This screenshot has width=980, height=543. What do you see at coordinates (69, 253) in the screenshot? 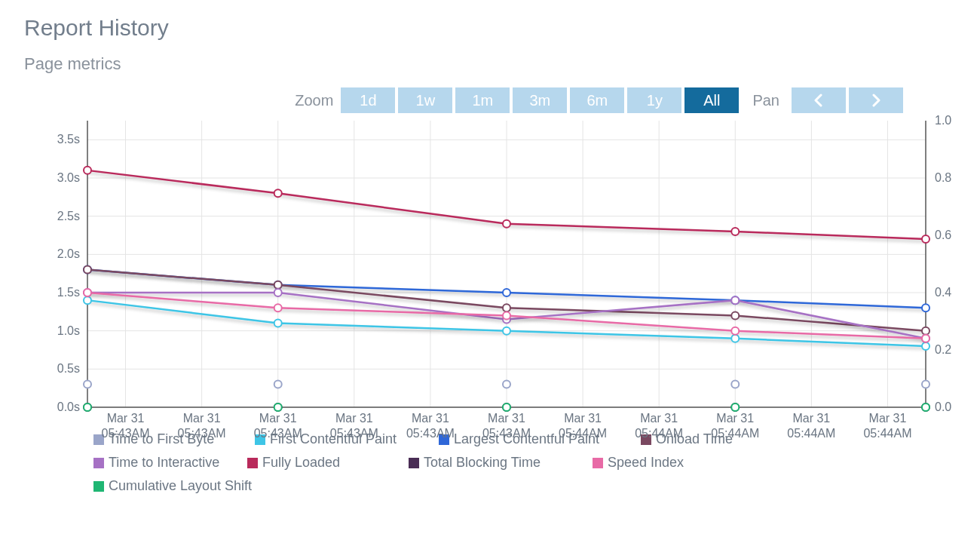
I see `svg-text: 2.0s` at bounding box center [69, 253].